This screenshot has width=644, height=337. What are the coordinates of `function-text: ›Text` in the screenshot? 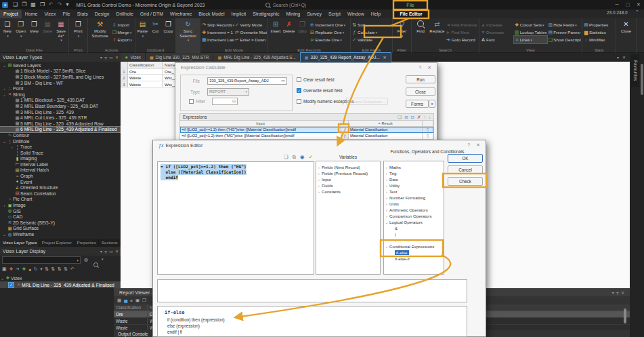 It's located at (414, 191).